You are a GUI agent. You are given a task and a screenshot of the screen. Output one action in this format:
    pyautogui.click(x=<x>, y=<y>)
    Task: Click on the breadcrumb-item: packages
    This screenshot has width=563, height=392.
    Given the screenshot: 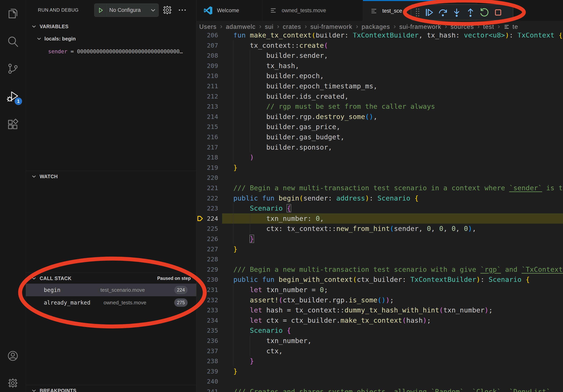 What is the action you would take?
    pyautogui.click(x=376, y=27)
    